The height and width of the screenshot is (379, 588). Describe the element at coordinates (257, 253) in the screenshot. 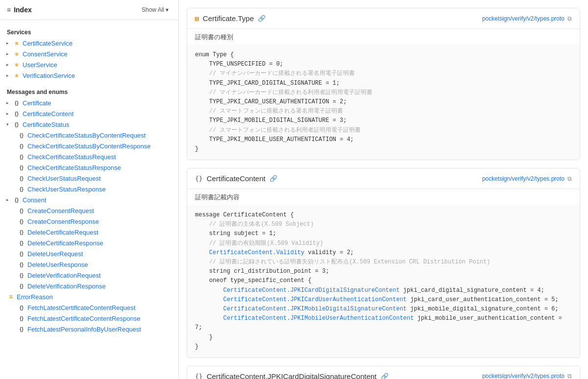

I see `code-link-validity: CertificateContent.Validity` at that location.